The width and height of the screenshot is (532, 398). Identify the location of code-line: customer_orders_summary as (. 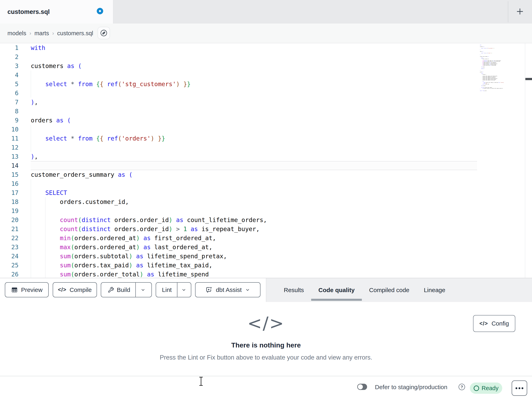
(254, 175).